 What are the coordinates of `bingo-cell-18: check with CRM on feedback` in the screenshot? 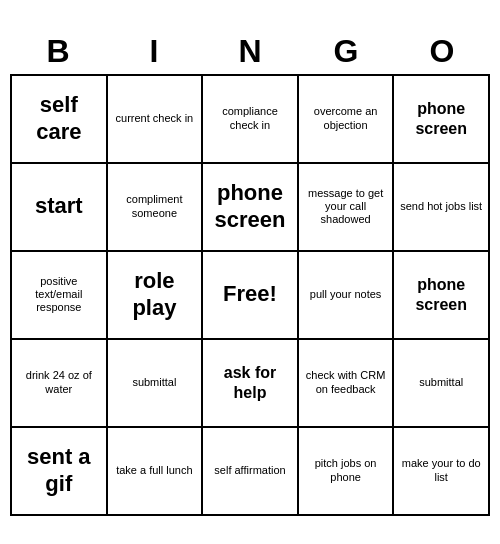 It's located at (347, 384).